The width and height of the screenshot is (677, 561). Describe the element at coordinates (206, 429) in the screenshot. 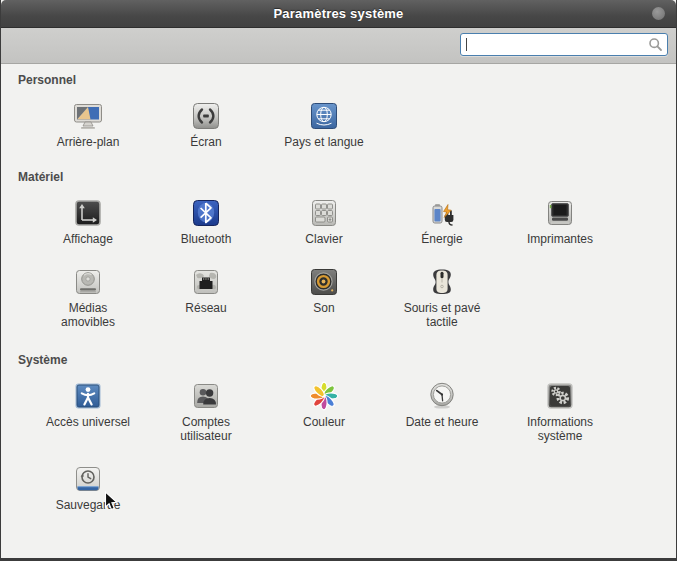

I see `item-label: Comptes utilisateur` at that location.